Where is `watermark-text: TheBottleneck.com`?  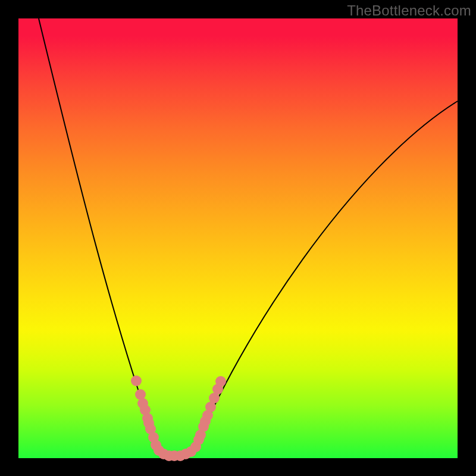
watermark-text: TheBottleneck.com is located at coordinates (409, 11).